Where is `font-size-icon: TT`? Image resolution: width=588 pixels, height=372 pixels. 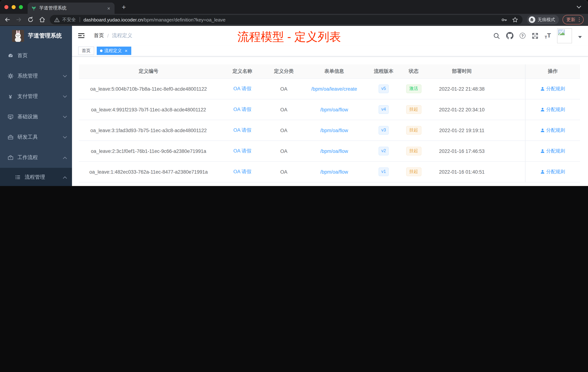 font-size-icon: TT is located at coordinates (548, 36).